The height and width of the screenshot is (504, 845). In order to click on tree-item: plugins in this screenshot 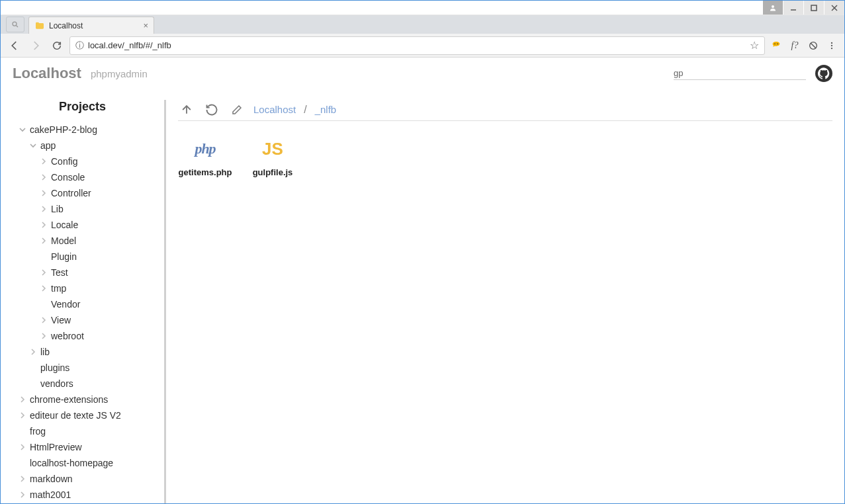, I will do `click(82, 368)`.